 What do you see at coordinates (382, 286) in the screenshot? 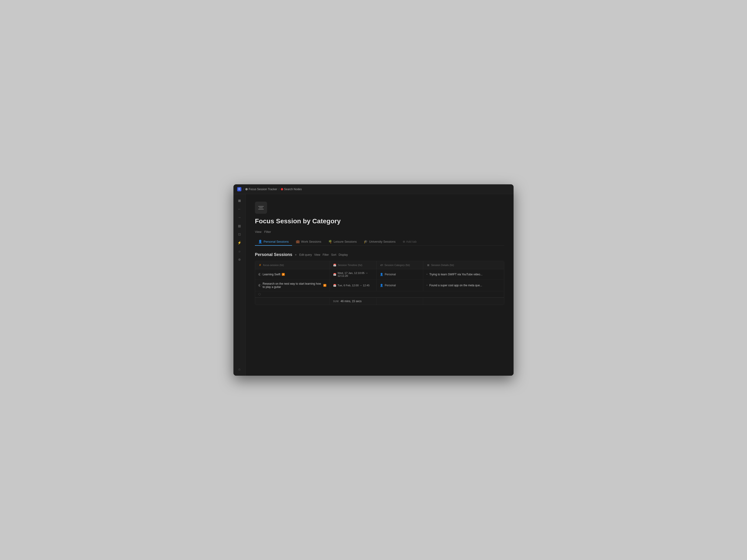
I see `person-icon-2: 👤` at bounding box center [382, 286].